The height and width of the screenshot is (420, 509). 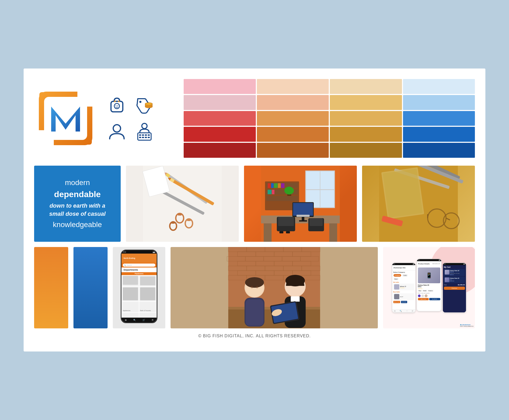 What do you see at coordinates (105, 118) in the screenshot?
I see `logo-main` at bounding box center [105, 118].